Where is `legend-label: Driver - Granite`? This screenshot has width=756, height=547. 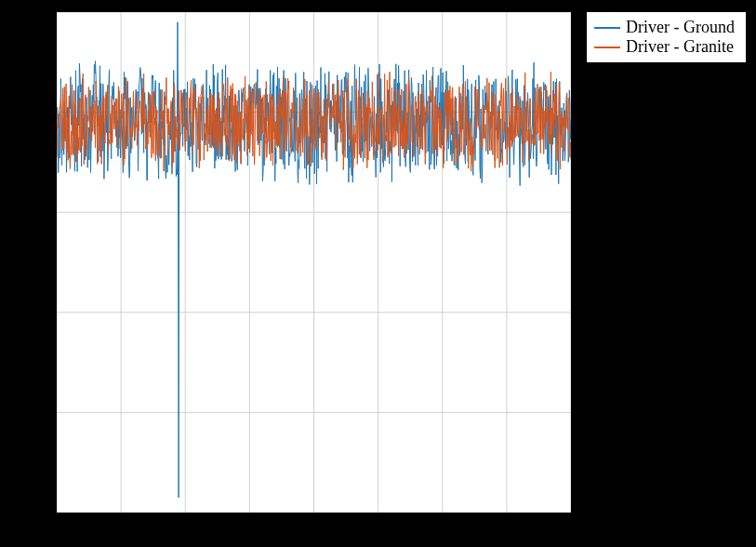
legend-label: Driver - Granite is located at coordinates (680, 47).